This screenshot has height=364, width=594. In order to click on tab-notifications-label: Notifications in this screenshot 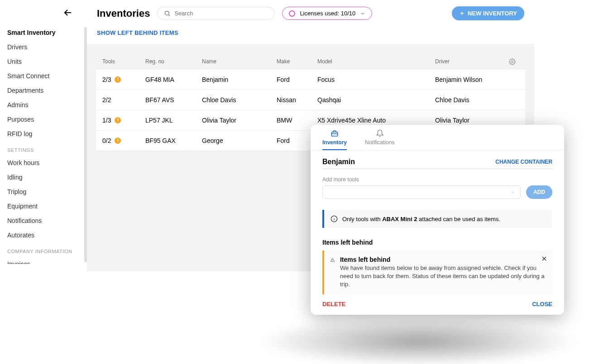, I will do `click(379, 142)`.